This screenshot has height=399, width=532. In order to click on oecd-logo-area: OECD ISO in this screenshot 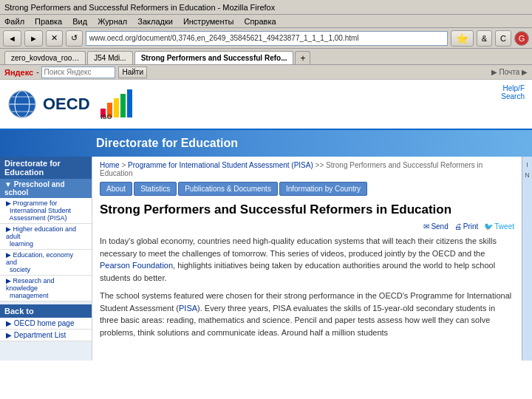, I will do `click(72, 104)`.